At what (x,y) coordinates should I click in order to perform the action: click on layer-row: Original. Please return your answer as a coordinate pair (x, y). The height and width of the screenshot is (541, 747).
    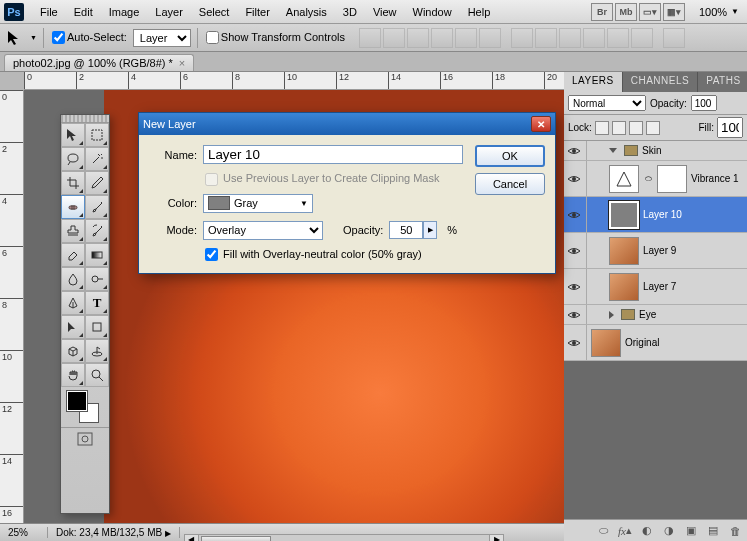
    Looking at the image, I should click on (656, 343).